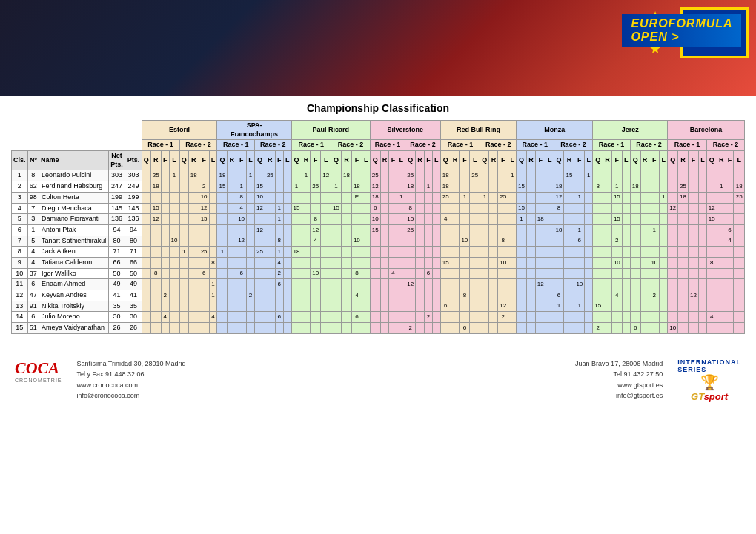 The image size is (756, 534). What do you see at coordinates (156, 219) in the screenshot?
I see `score-cell: 12` at bounding box center [156, 219].